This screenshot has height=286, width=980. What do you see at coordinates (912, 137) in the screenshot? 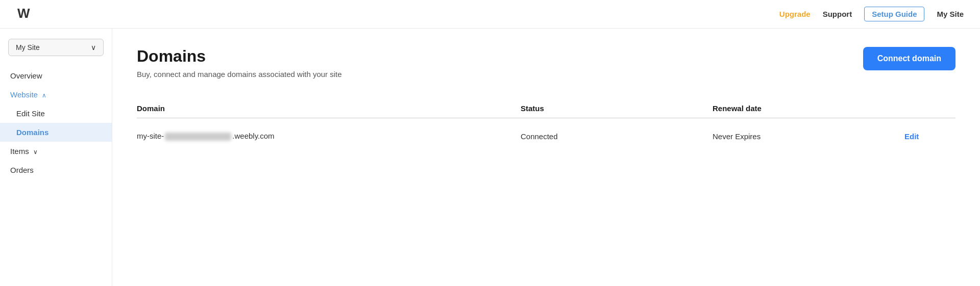
I see `edit-link: Edit` at bounding box center [912, 137].